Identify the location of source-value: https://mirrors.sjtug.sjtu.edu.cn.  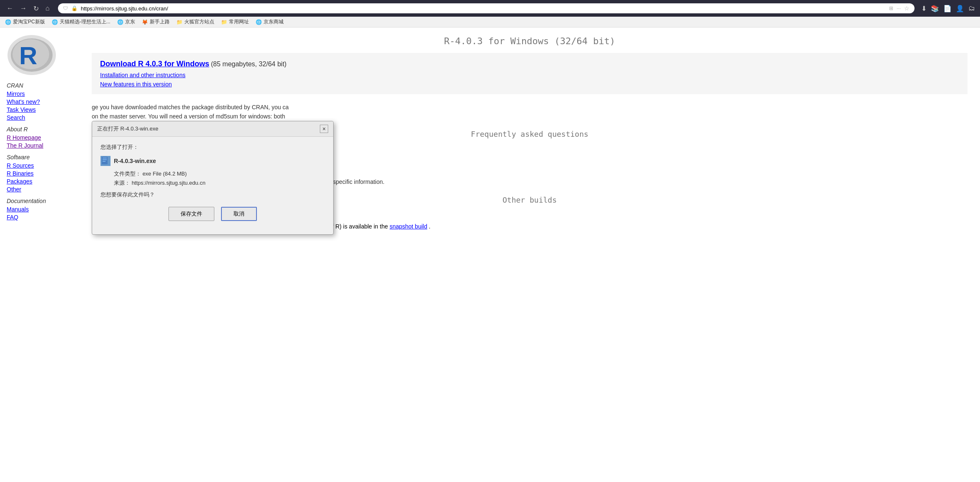
(168, 183).